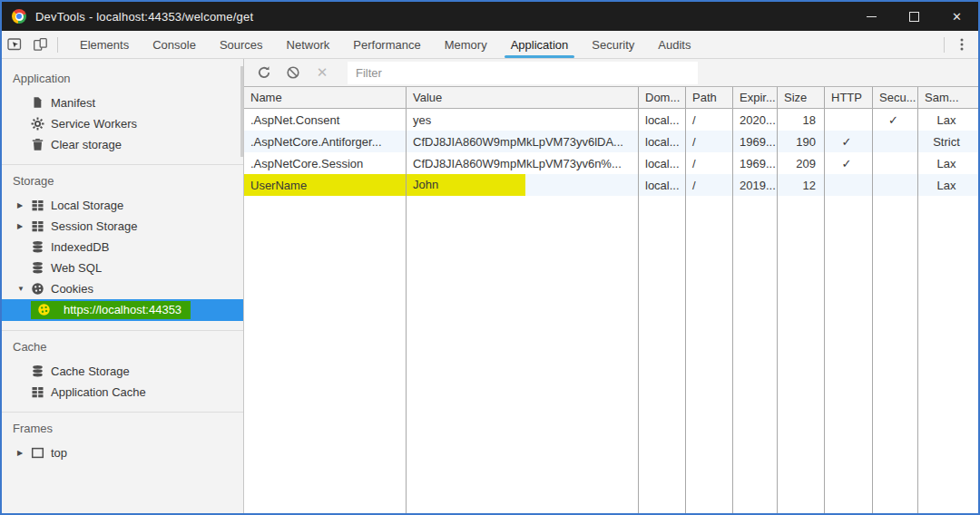 This screenshot has width=980, height=515. What do you see at coordinates (490, 45) in the screenshot?
I see `devtools-tab-bar: ElementsConsoleSourcesNetworkPerformance…` at bounding box center [490, 45].